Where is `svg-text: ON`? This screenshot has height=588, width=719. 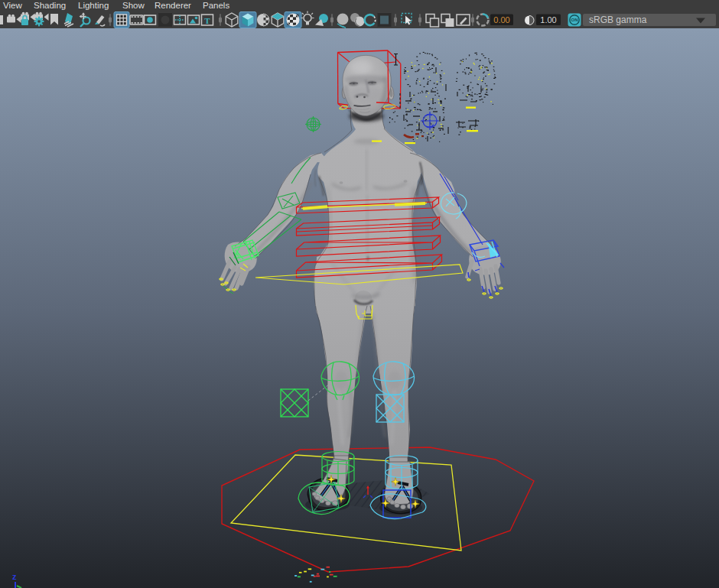
svg-text: ON is located at coordinates (575, 20).